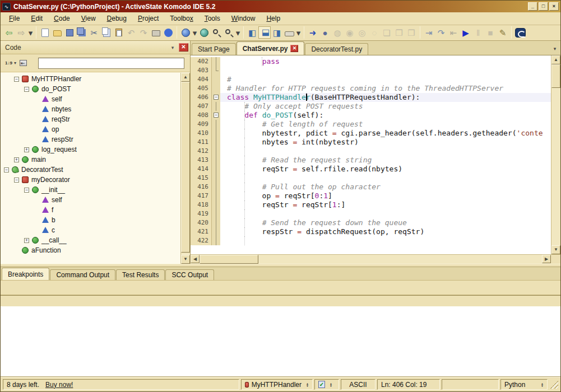 This screenshot has height=392, width=561. What do you see at coordinates (91, 230) in the screenshot?
I see `tree-item-c: c` at bounding box center [91, 230].